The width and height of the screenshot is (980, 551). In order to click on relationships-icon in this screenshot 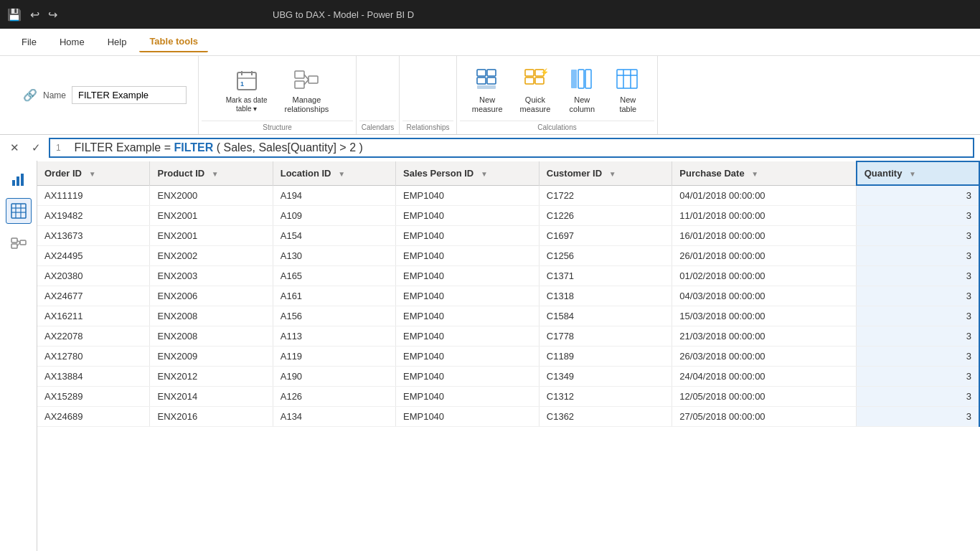, I will do `click(306, 80)`.